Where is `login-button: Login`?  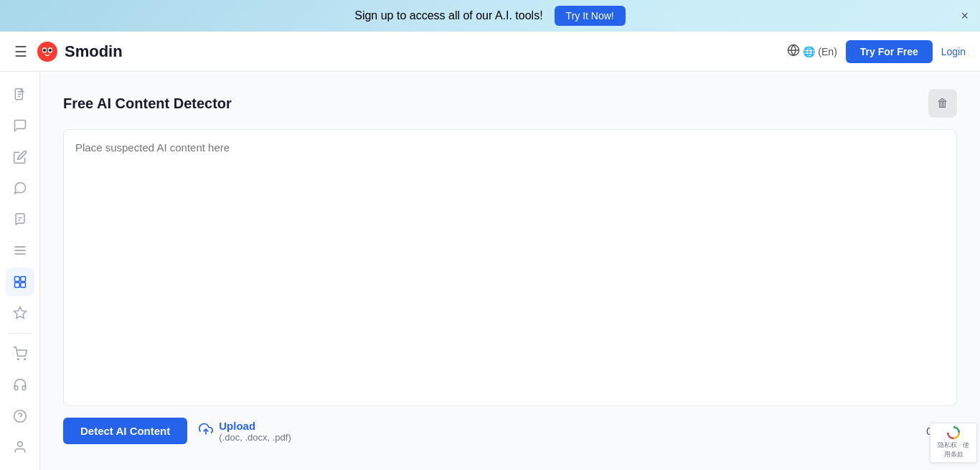
login-button: Login is located at coordinates (953, 52).